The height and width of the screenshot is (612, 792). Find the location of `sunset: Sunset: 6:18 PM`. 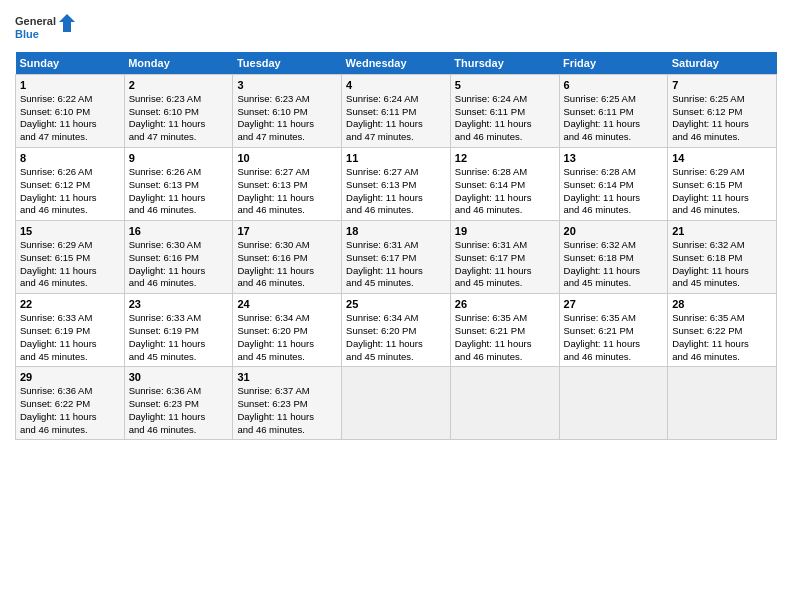

sunset: Sunset: 6:18 PM is located at coordinates (707, 258).